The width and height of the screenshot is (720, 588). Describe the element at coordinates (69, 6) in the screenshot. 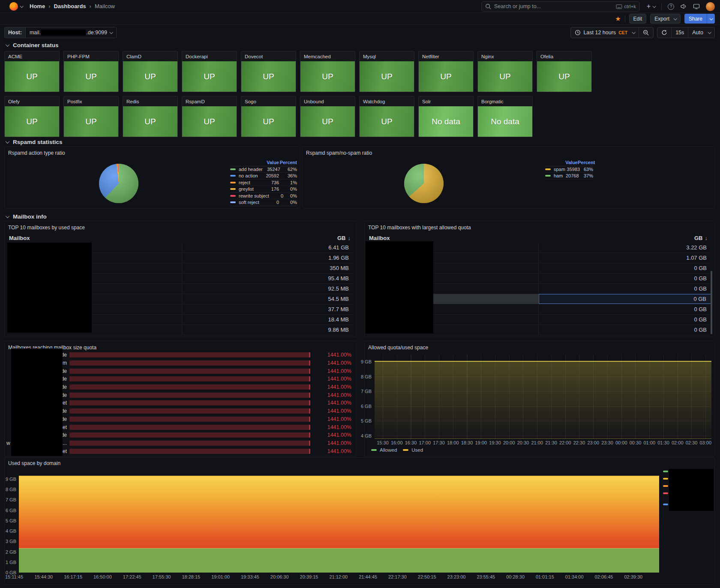

I see `breadcrumb-item-dashboards: Dashboards` at that location.